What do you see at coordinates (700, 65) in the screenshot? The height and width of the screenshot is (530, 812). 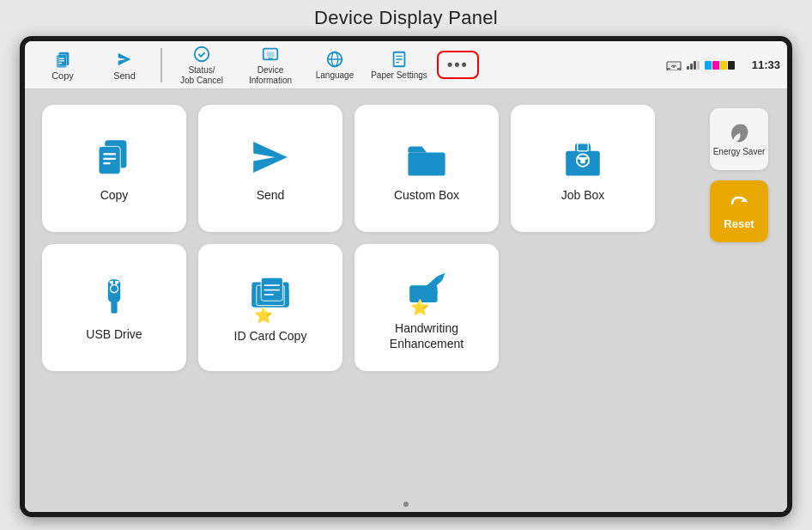 I see `signal-icons` at bounding box center [700, 65].